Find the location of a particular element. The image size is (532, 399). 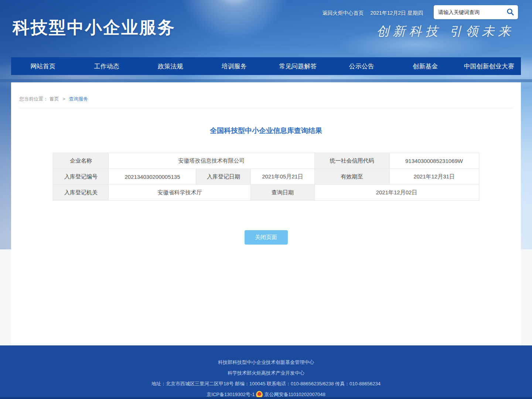

footer: 科技部科技型中小企业技术创新基金管理中心 科学技术部火炬高技术产业开发中心 地址… is located at coordinates (266, 372).